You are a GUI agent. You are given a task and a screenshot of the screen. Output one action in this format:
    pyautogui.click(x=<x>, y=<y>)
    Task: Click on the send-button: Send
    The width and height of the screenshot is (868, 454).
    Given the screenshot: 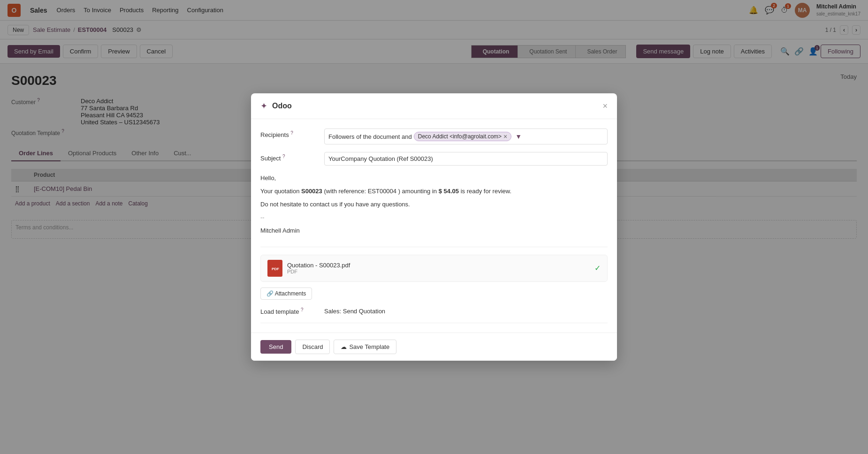 What is the action you would take?
    pyautogui.click(x=276, y=342)
    